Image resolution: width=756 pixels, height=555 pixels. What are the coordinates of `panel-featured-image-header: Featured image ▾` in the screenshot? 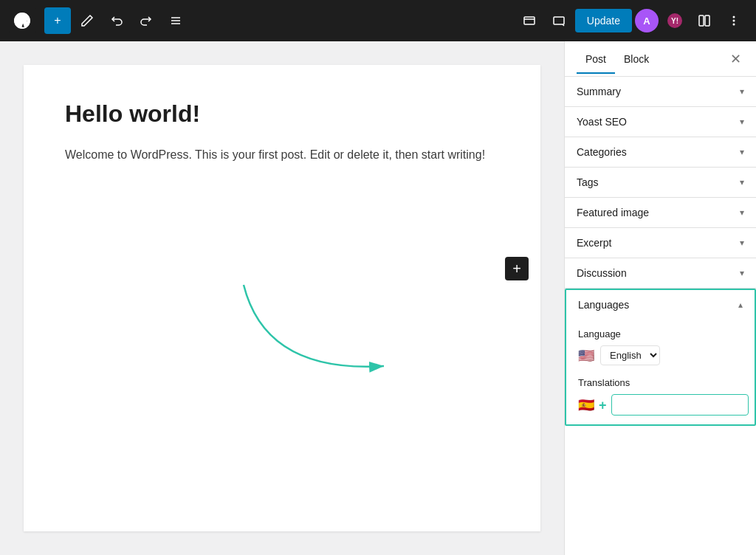 It's located at (660, 213).